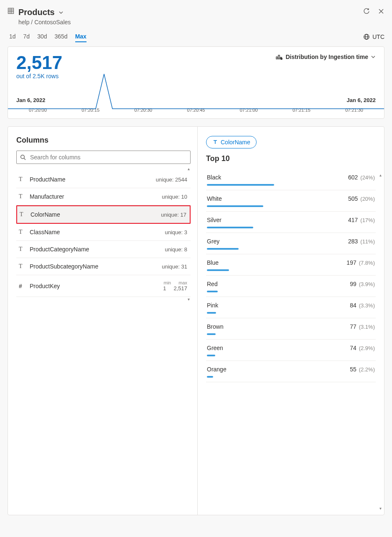 The width and height of the screenshot is (392, 537). I want to click on bar-row: Red99(3.9%), so click(291, 286).